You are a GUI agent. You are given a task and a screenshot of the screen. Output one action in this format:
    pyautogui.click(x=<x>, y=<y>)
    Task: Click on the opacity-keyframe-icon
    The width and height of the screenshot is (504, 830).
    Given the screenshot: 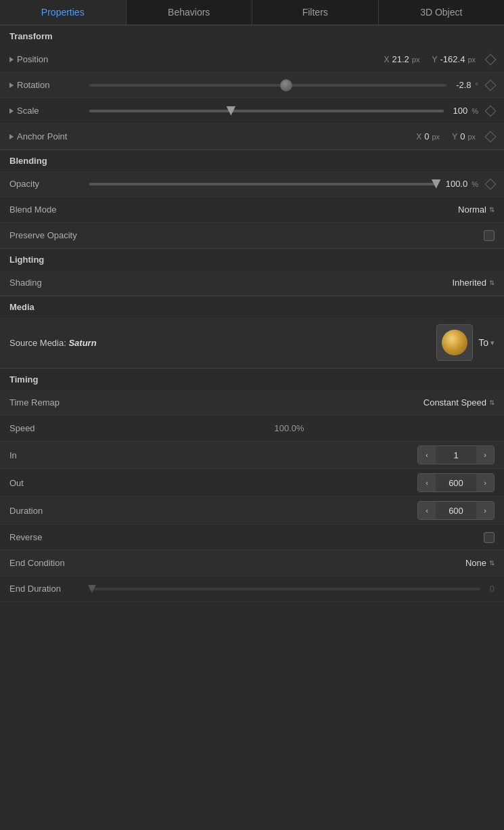 What is the action you would take?
    pyautogui.click(x=491, y=184)
    